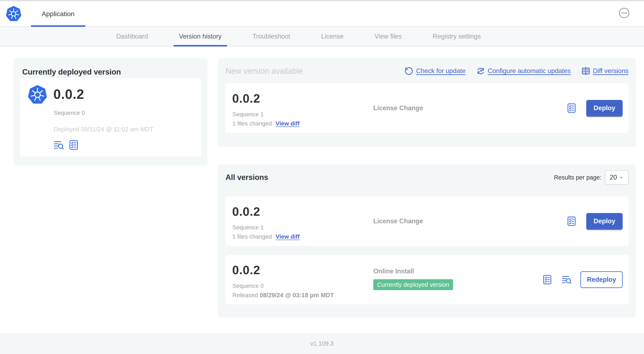 The width and height of the screenshot is (644, 354). Describe the element at coordinates (322, 344) in the screenshot. I see `console-version-label: v1.109.3` at that location.